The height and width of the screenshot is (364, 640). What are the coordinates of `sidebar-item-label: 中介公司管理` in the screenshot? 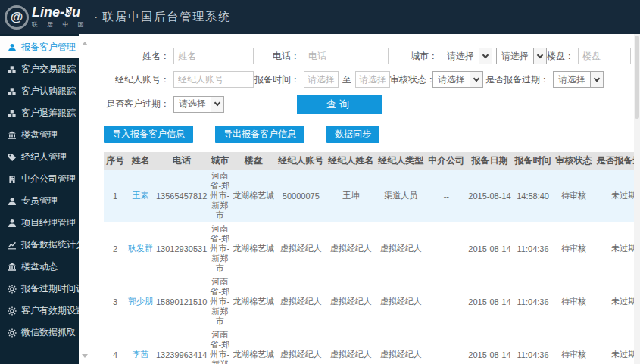 It's located at (48, 179).